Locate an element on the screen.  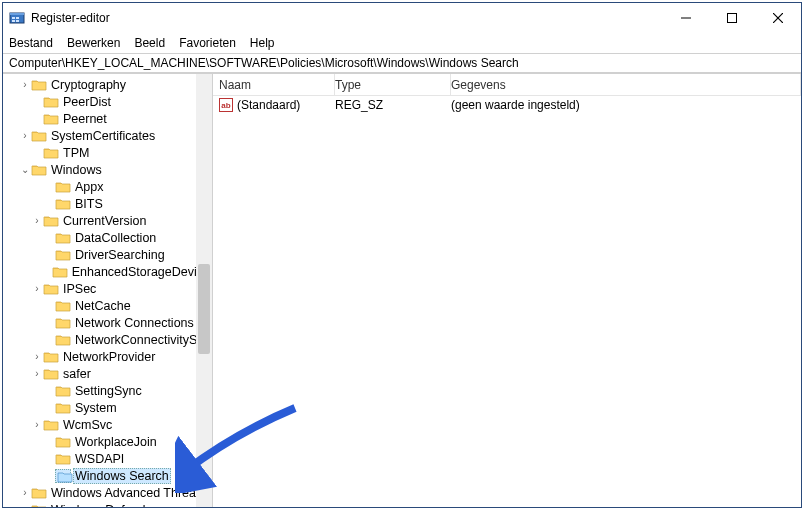
tree-node-label: WcmSvc is located at coordinates (88, 425).